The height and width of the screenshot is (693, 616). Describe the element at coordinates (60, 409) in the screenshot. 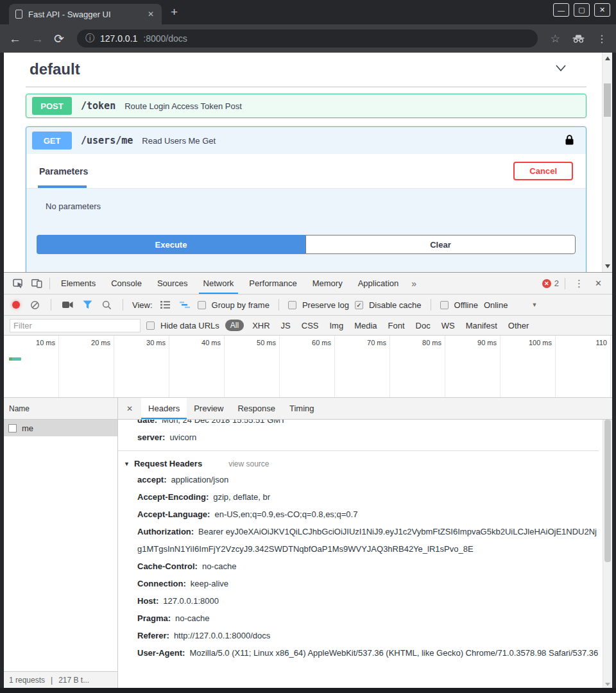

I see `name-column-header: Name` at that location.